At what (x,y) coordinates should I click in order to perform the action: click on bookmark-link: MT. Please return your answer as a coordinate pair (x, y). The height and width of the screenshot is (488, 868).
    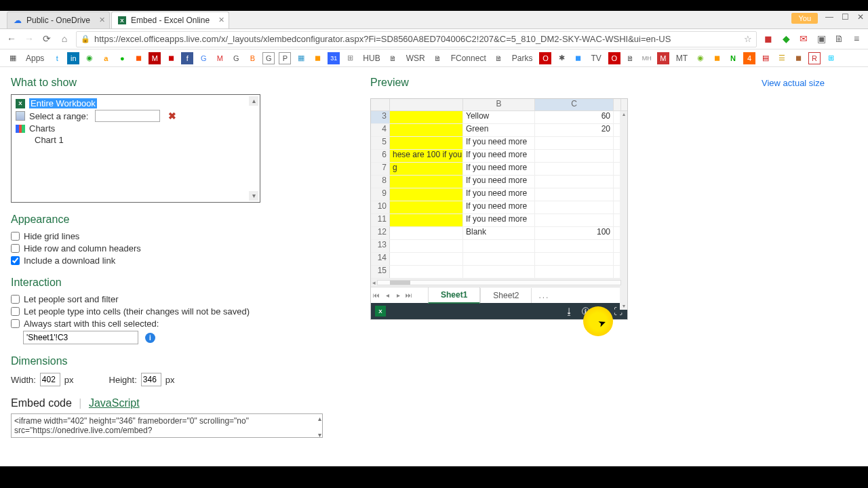
    Looking at the image, I should click on (682, 58).